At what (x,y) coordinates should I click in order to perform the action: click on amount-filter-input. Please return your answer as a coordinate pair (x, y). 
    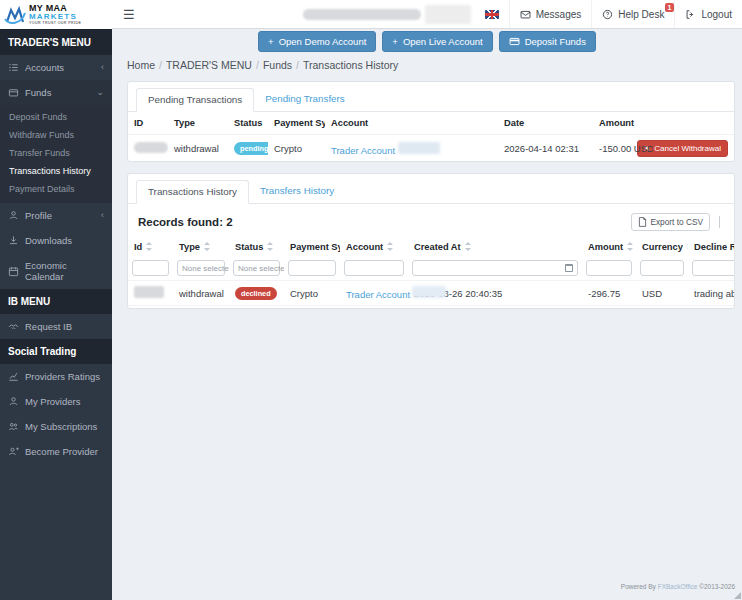
    Looking at the image, I should click on (609, 268).